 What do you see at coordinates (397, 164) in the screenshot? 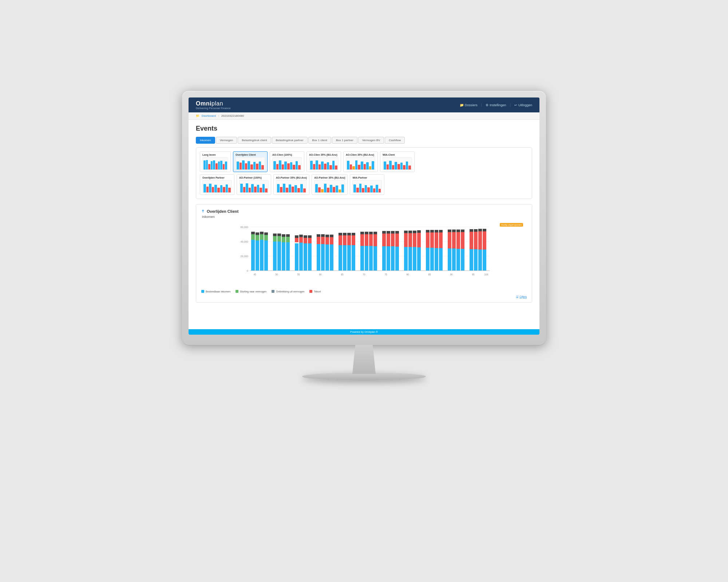
I see `event-card-wia-client-chart` at bounding box center [397, 164].